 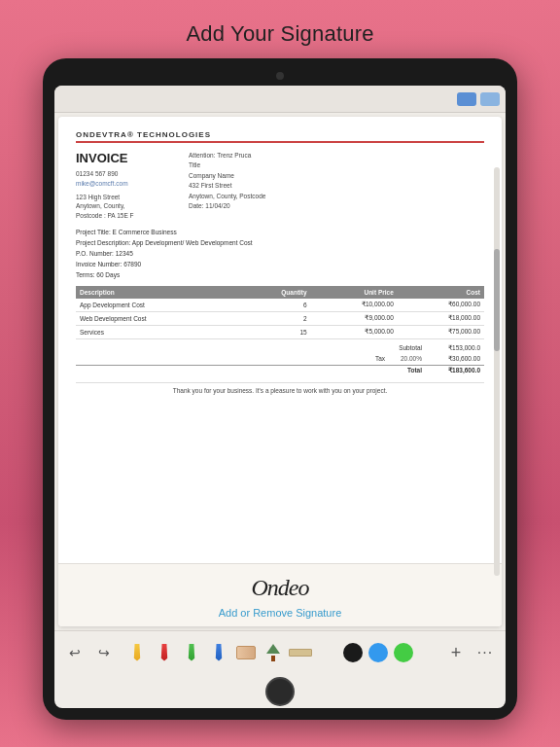 I want to click on more-icon: ···, so click(x=485, y=653).